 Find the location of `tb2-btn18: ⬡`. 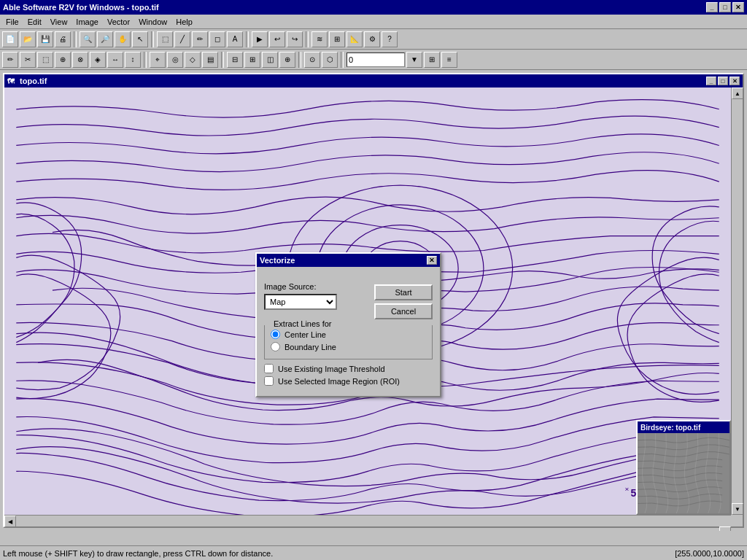

tb2-btn18: ⬡ is located at coordinates (330, 60).